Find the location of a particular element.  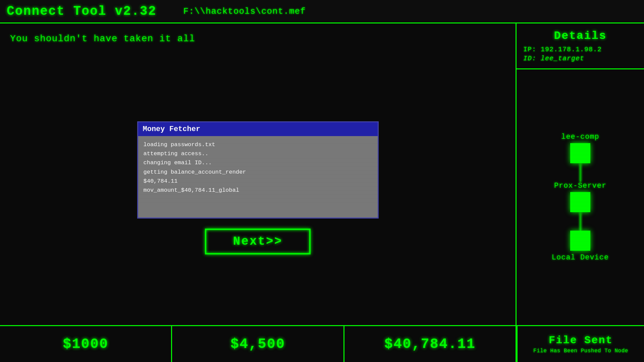

dialog-line-4: getting balance_account_render is located at coordinates (258, 172).